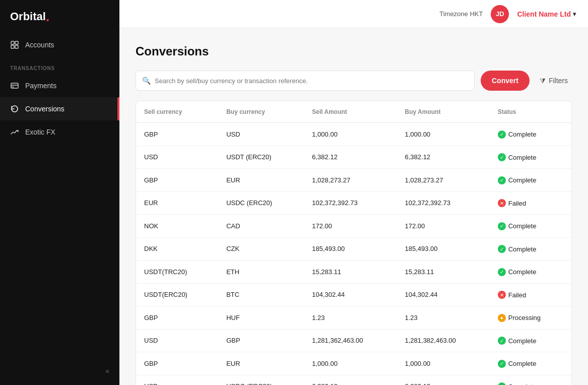 The height and width of the screenshot is (385, 588). What do you see at coordinates (443, 112) in the screenshot?
I see `col-buy-amount: Buy Amount` at bounding box center [443, 112].